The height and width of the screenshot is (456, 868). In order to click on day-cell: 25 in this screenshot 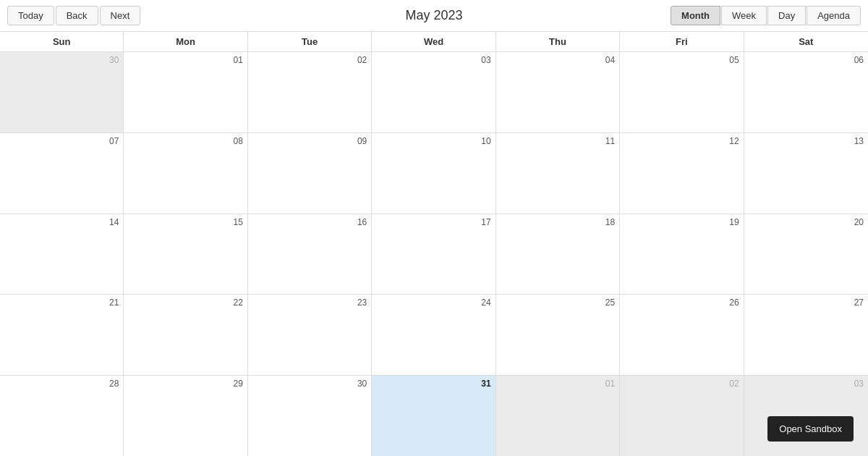, I will do `click(558, 334)`.